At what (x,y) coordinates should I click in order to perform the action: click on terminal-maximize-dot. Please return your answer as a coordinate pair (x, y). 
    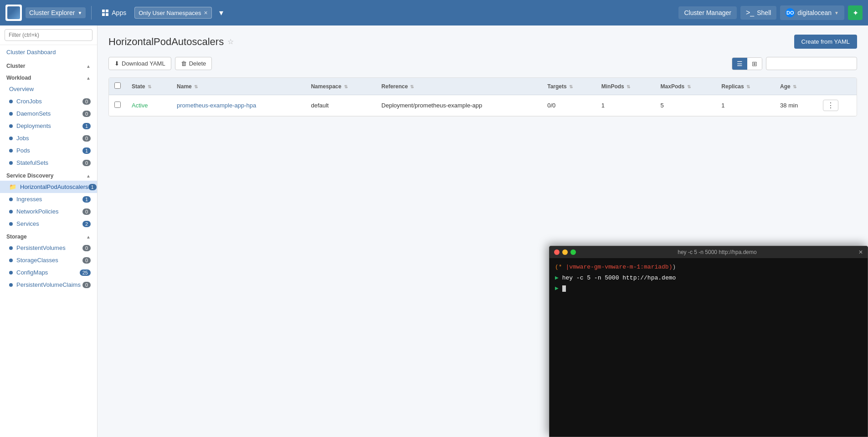
    Looking at the image, I should click on (573, 252).